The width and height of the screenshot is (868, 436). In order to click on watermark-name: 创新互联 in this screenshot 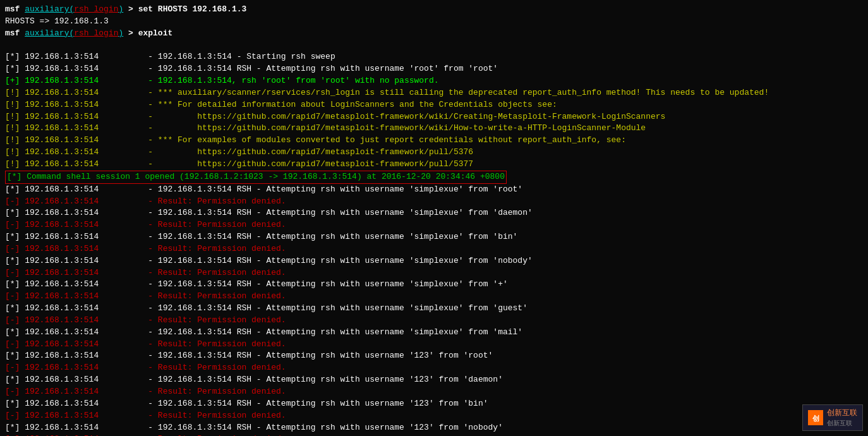, I will do `click(842, 413)`.